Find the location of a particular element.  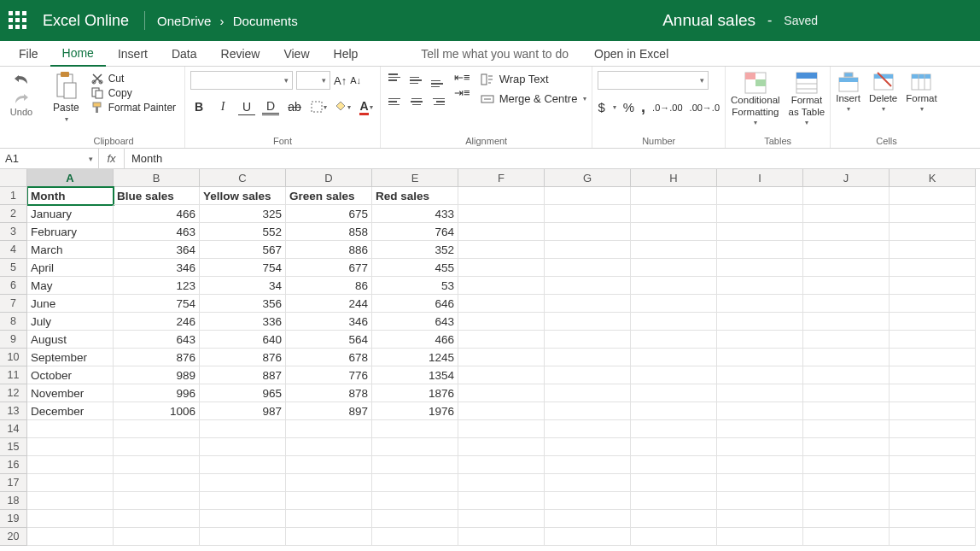

format-cells-button: Format▾ is located at coordinates (921, 92).